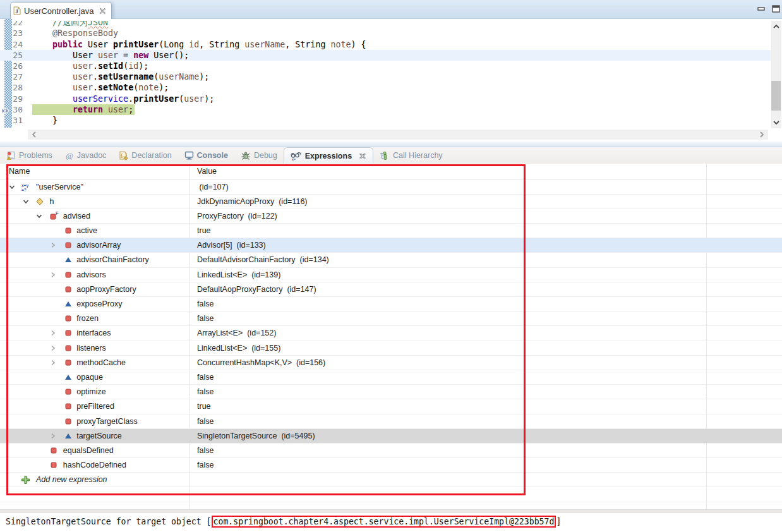 The height and width of the screenshot is (532, 782). What do you see at coordinates (776, 123) in the screenshot?
I see `scroll-down-icon` at bounding box center [776, 123].